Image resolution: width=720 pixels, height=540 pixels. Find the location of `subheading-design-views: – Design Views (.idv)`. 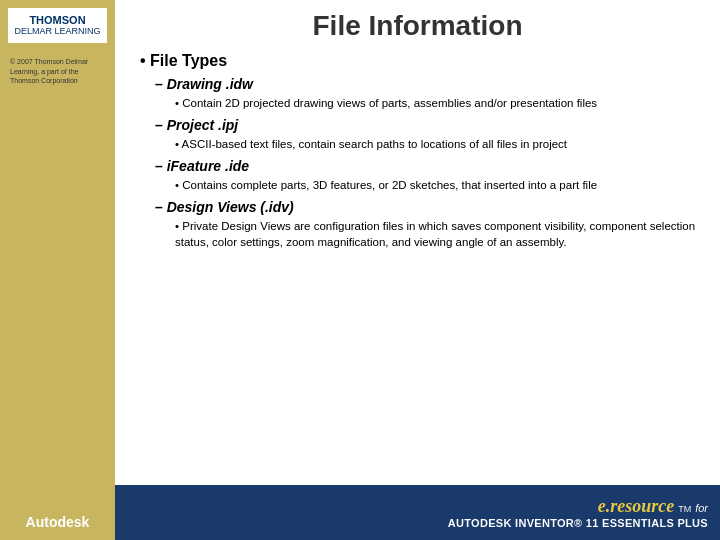

subheading-design-views: – Design Views (.idv) is located at coordinates (428, 207).